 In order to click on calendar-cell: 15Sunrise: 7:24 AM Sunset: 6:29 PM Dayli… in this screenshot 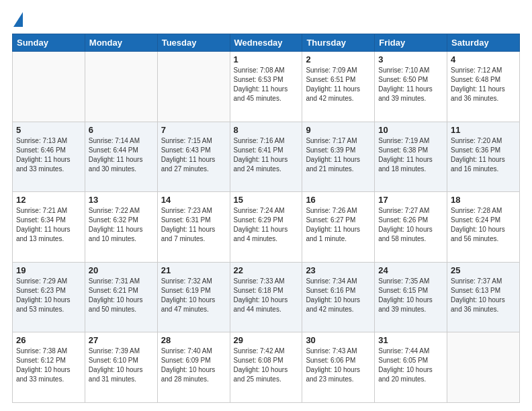, I will do `click(266, 227)`.